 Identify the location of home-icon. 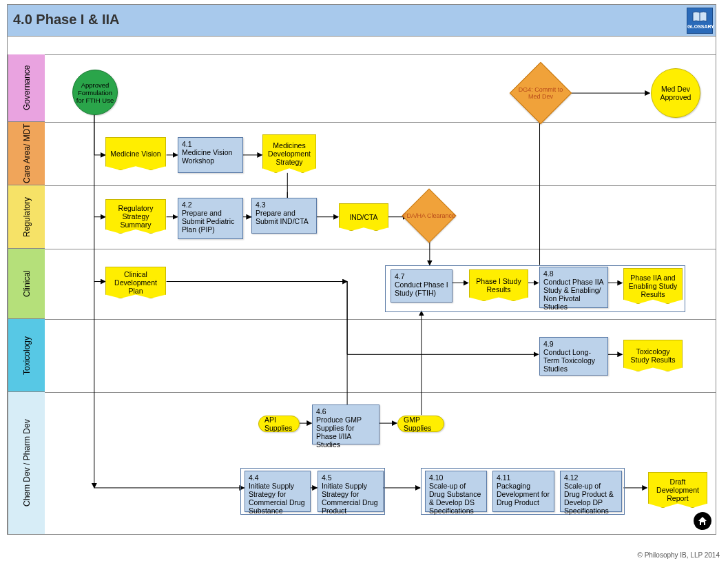
(703, 521).